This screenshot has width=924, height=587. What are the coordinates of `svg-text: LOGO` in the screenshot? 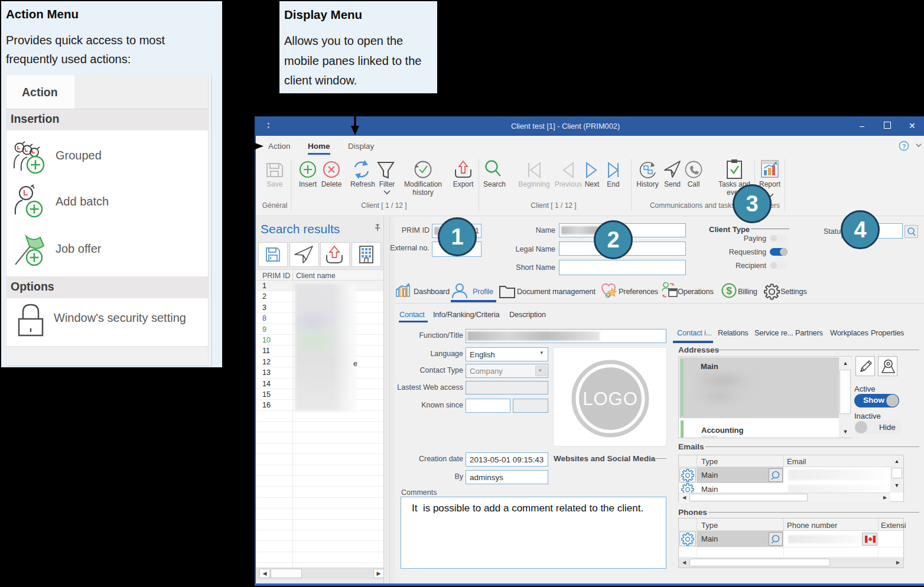 It's located at (610, 399).